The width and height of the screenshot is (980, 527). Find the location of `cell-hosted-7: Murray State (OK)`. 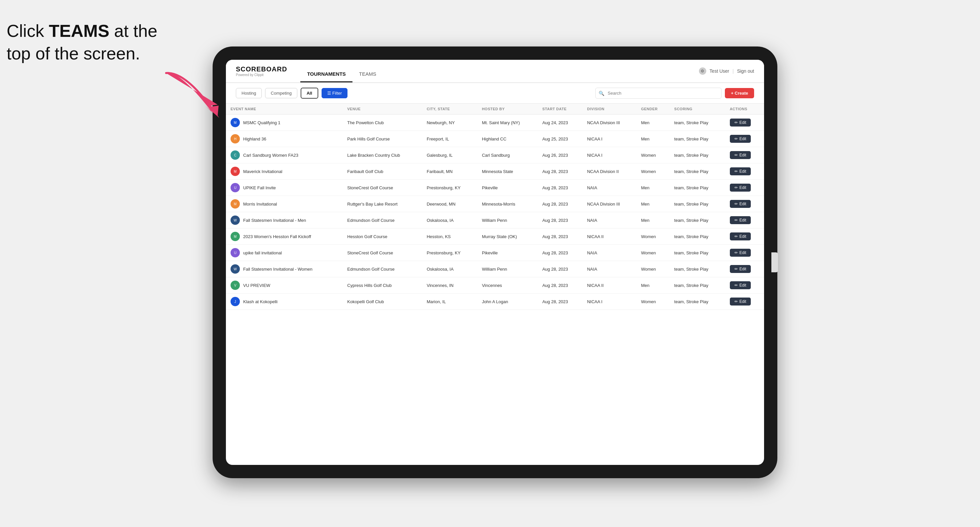

cell-hosted-7: Murray State (OK) is located at coordinates (508, 237).